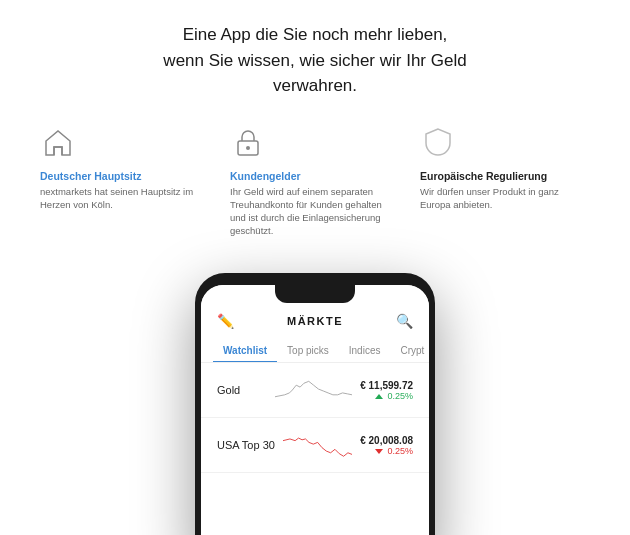 This screenshot has height=535, width=630. What do you see at coordinates (386, 386) in the screenshot?
I see `stock-price-gold: € 11,599.72` at bounding box center [386, 386].